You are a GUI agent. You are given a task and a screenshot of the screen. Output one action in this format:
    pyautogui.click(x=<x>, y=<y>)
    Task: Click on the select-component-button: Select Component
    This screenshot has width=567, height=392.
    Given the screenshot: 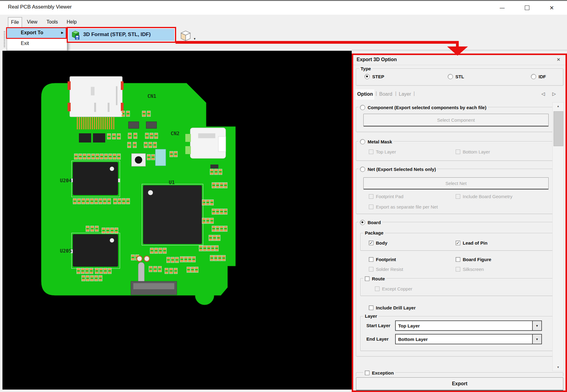 What is the action you would take?
    pyautogui.click(x=456, y=120)
    